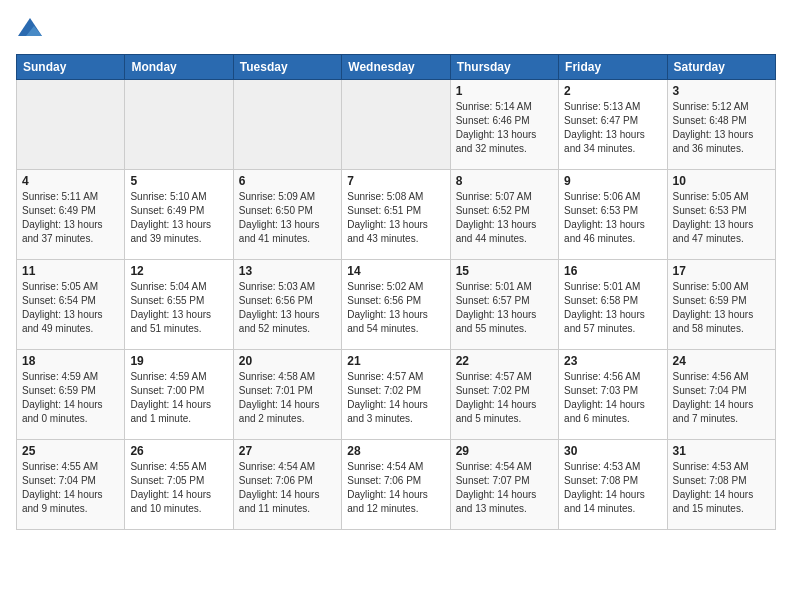 The width and height of the screenshot is (792, 612). Describe the element at coordinates (178, 181) in the screenshot. I see `day-number: 5` at that location.